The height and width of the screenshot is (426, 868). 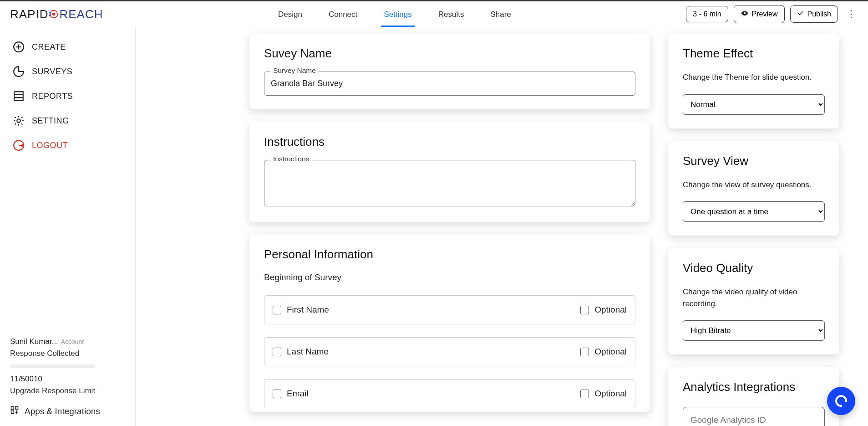 I want to click on survey-name-label: Survey Name, so click(x=294, y=71).